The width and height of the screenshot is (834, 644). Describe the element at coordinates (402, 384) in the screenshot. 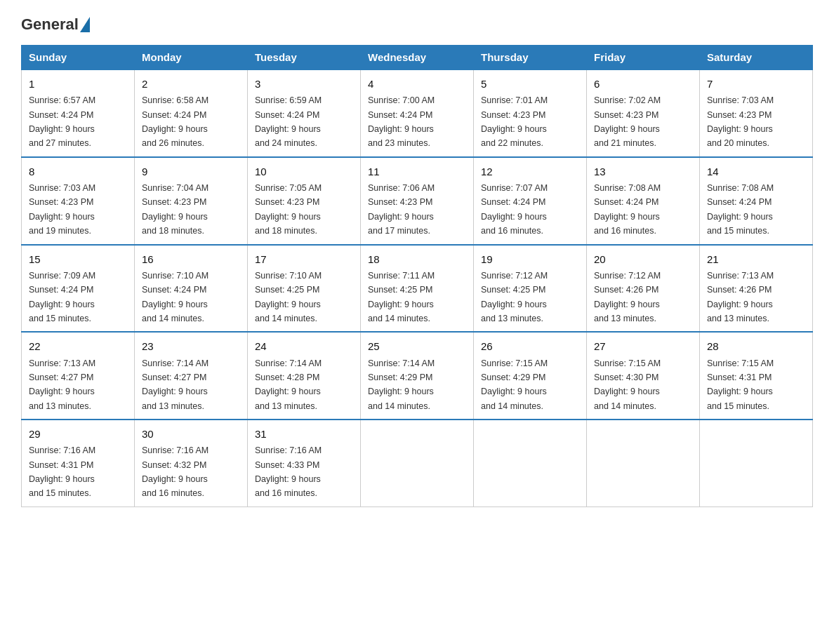

I see `day-info: Sunrise: 7:14 AMSunset: 4:29 PMDaylight:…` at that location.